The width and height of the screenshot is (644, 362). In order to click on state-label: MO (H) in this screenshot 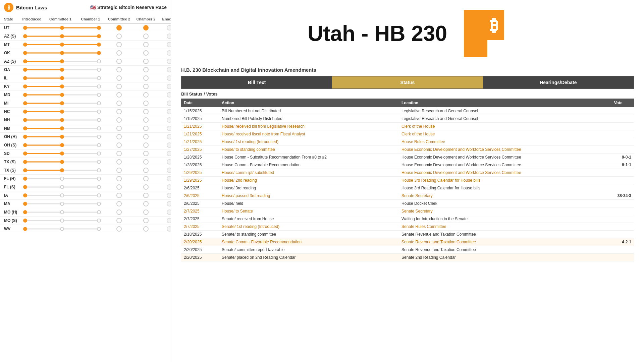, I will do `click(9, 212)`.